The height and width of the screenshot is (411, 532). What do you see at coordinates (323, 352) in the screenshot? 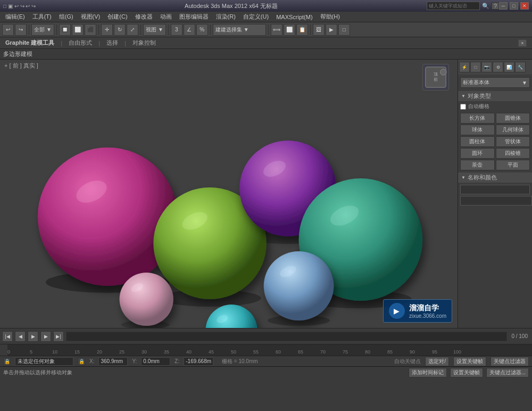
I see `ruler-tick-70: 70` at bounding box center [323, 352].